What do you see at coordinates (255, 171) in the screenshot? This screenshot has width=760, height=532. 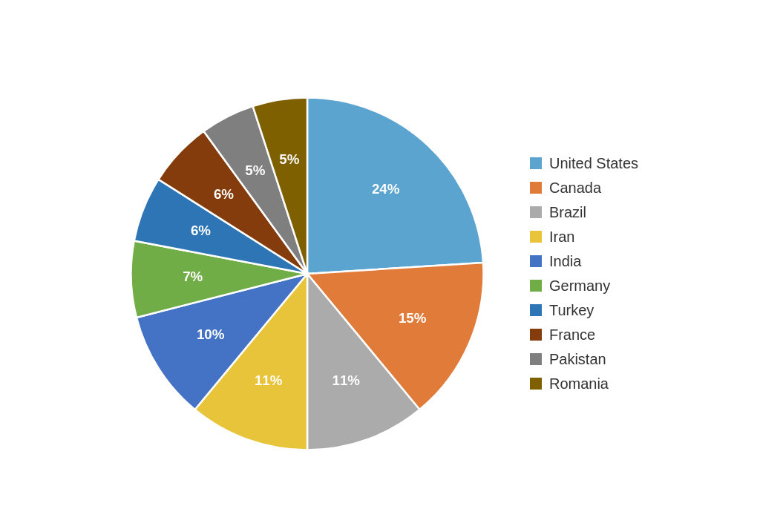 I see `pie-label-pakistan: 5%` at bounding box center [255, 171].